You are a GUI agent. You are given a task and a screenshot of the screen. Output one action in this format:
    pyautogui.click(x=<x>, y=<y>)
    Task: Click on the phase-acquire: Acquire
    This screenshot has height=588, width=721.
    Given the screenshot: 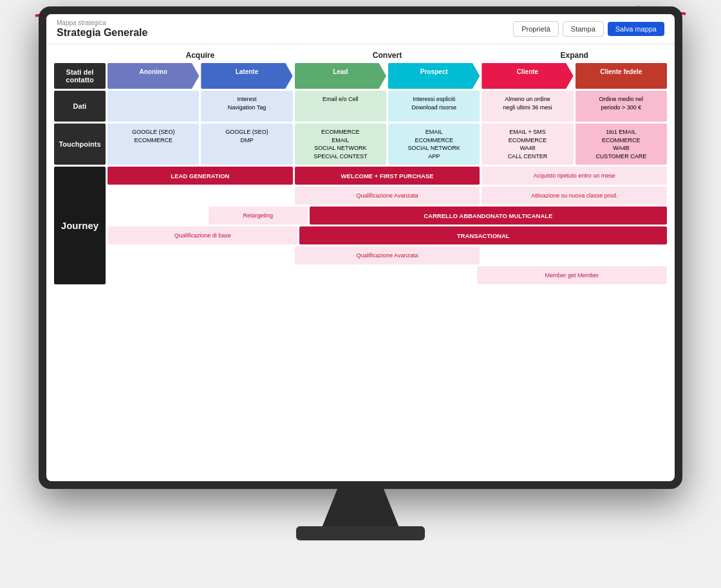 What is the action you would take?
    pyautogui.click(x=200, y=55)
    